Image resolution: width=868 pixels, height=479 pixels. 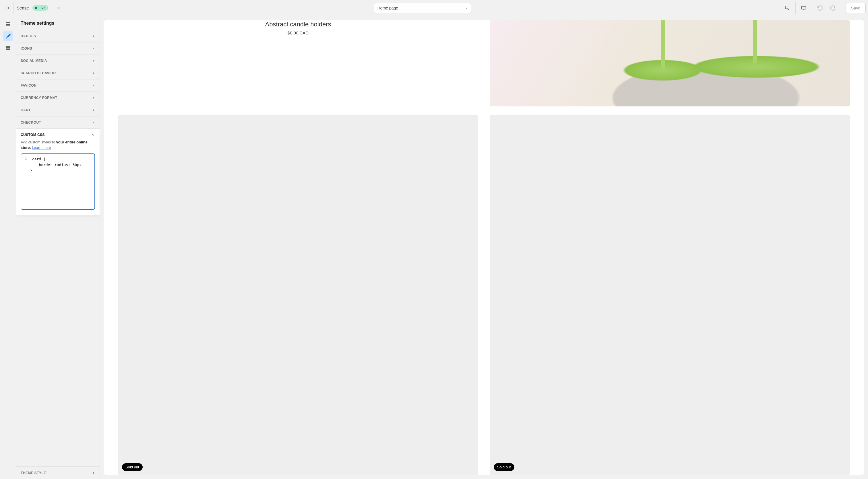 I want to click on paintbrush-icon, so click(x=8, y=36).